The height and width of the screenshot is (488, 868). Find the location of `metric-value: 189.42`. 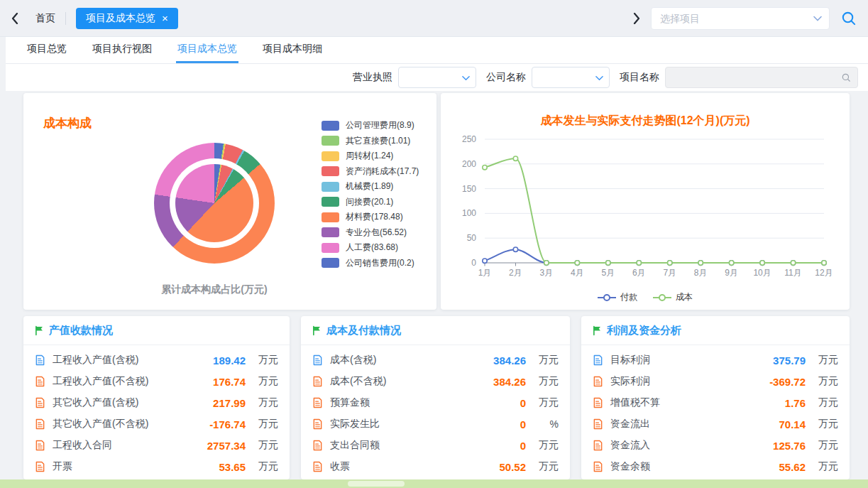

metric-value: 189.42 is located at coordinates (229, 361).